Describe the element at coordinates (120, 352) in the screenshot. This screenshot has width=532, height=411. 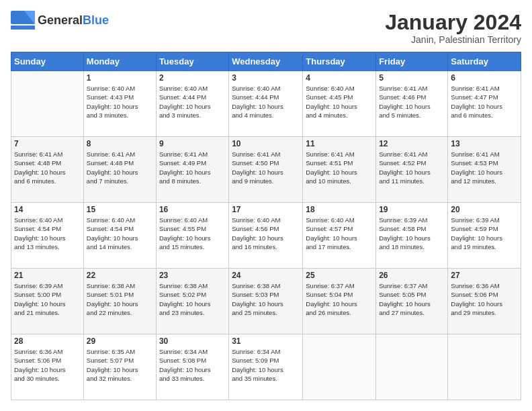
I see `day-info-line: Sunrise: 6:35 AM` at that location.